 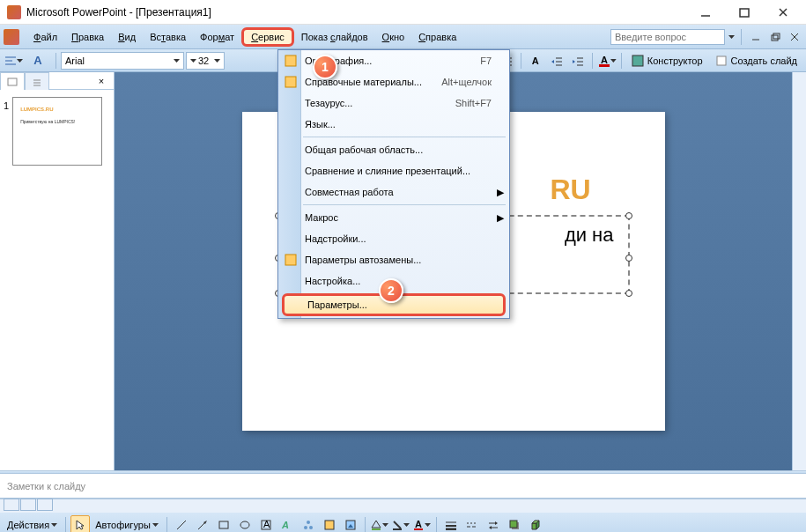 I want to click on sorter-view-button, so click(x=28, y=505).